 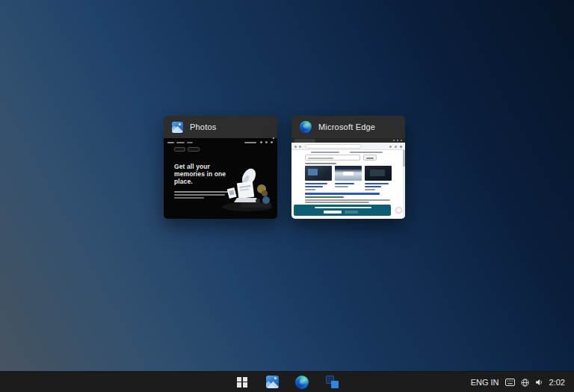 What do you see at coordinates (347, 127) in the screenshot?
I see `edge-card-title: Microsoft Edge` at bounding box center [347, 127].